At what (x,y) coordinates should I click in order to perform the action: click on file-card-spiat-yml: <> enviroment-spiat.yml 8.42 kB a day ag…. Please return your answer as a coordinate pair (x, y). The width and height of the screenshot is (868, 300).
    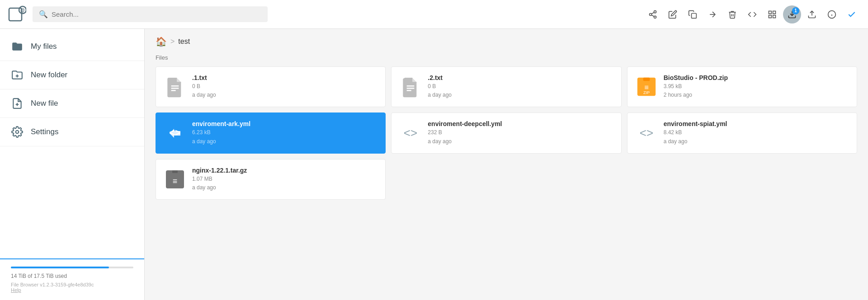
    Looking at the image, I should click on (742, 133).